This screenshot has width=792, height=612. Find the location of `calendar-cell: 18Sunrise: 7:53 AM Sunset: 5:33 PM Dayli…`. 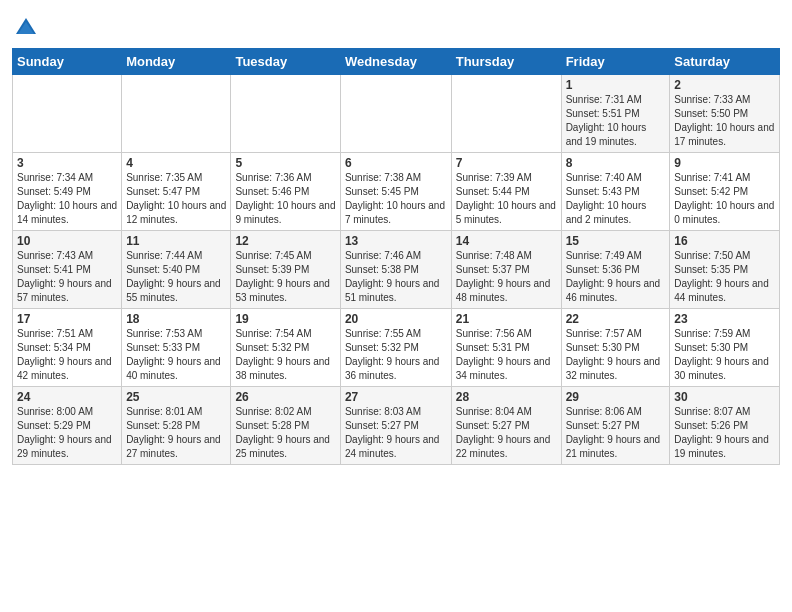

calendar-cell: 18Sunrise: 7:53 AM Sunset: 5:33 PM Dayli… is located at coordinates (176, 348).